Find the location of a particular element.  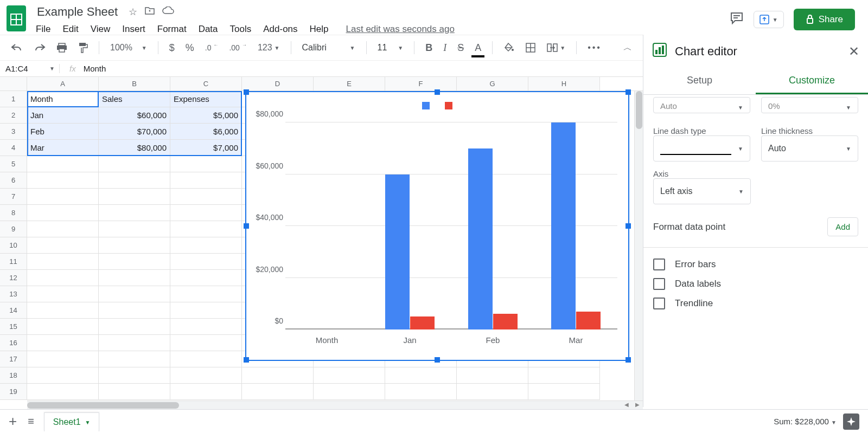

cell: Sales is located at coordinates (135, 99).